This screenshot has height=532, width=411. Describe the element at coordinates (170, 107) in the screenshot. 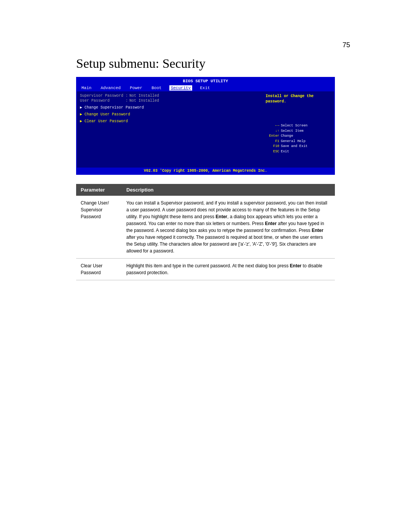

I see `change-supervisor-link: ▶ Change Supervisor Password` at that location.